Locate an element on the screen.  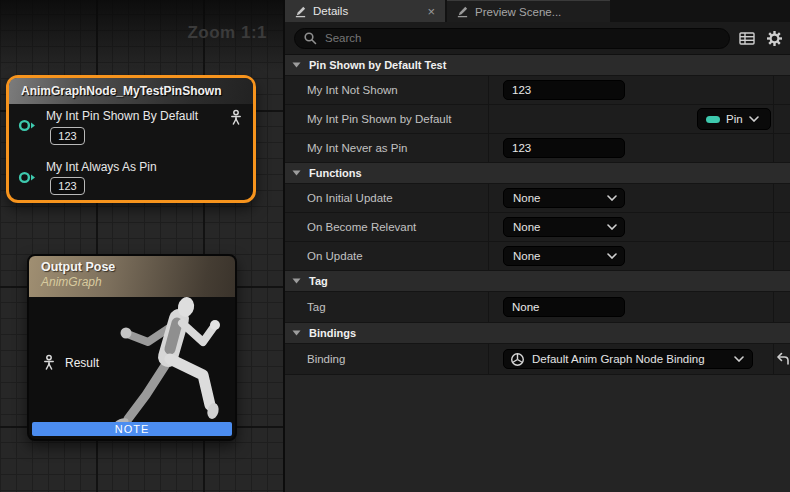
property-label: Tag is located at coordinates (387, 307).